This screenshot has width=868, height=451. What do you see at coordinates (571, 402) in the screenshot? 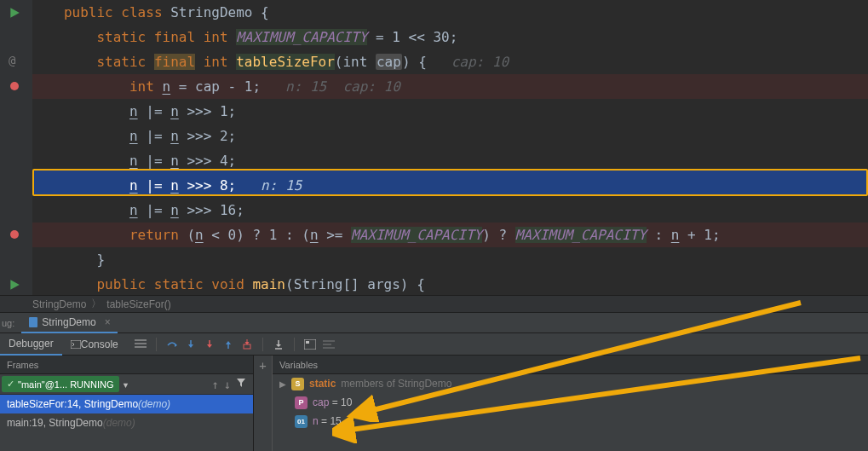
I see `var-cap: P cap = 10` at bounding box center [571, 402].